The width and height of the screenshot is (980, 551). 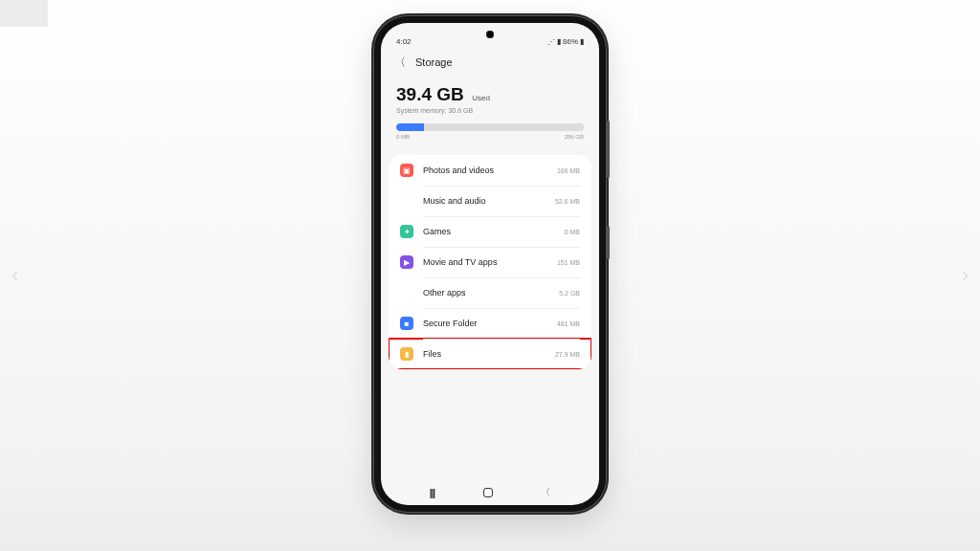 I want to click on android-navbar: ||| 〈, so click(x=490, y=493).